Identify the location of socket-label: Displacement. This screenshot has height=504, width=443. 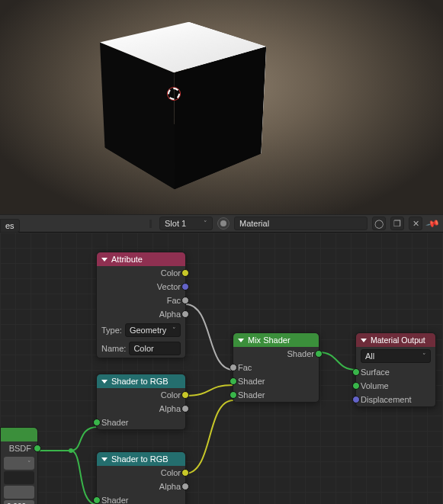
(386, 400).